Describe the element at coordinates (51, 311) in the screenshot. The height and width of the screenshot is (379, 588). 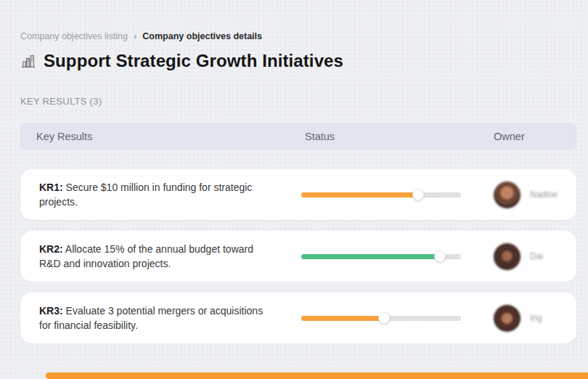
I see `kr-label: KR3:` at that location.